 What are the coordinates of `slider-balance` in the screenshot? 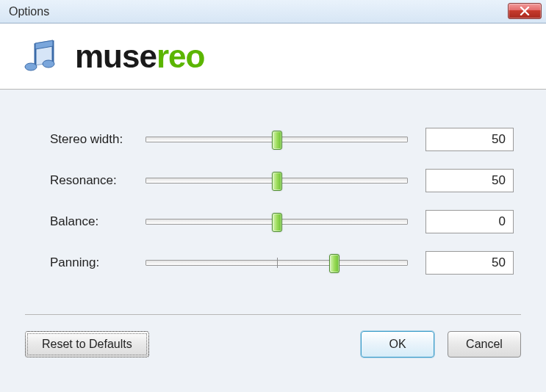 It's located at (276, 222).